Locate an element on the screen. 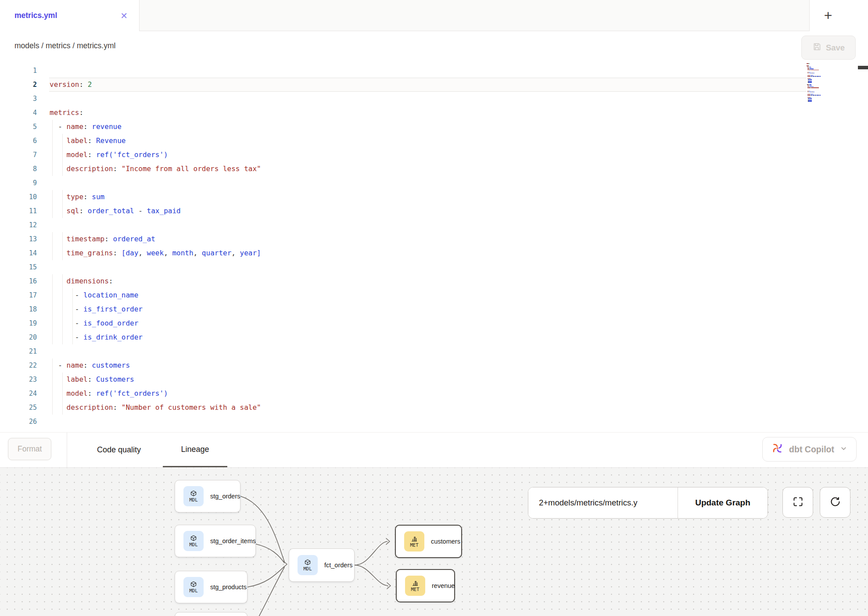 The width and height of the screenshot is (868, 616). node-label: stg_orders is located at coordinates (226, 496).